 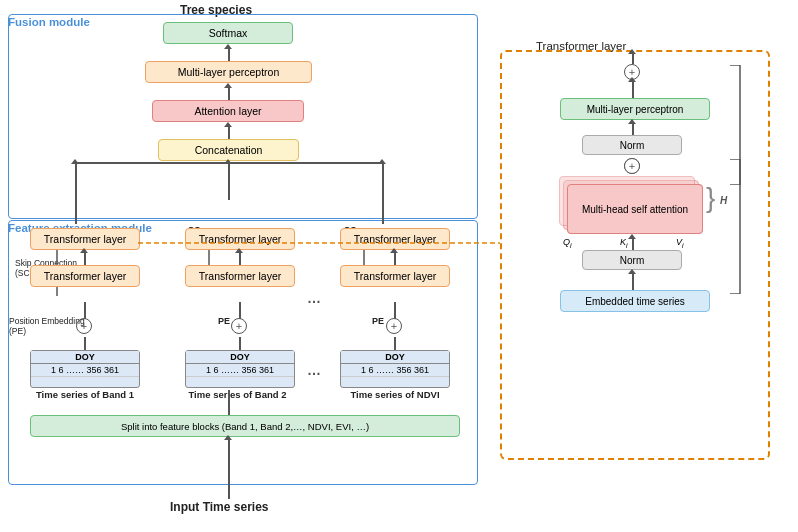 What do you see at coordinates (633, 281) in the screenshot?
I see `arrow-embedded-norm2` at bounding box center [633, 281].